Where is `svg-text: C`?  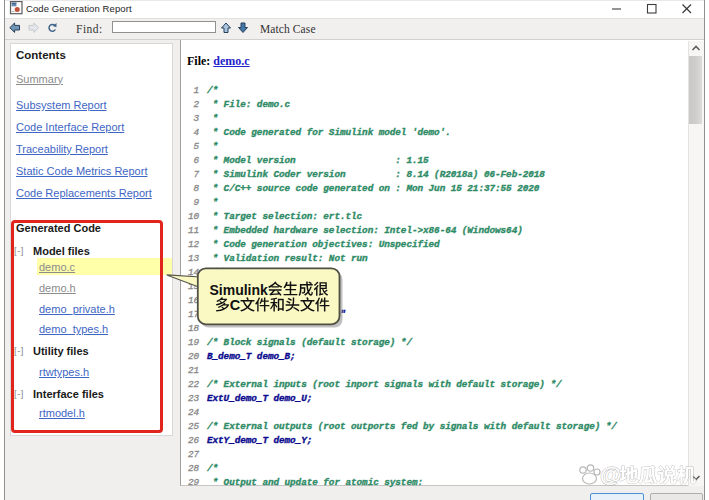
svg-text: C is located at coordinates (236, 305).